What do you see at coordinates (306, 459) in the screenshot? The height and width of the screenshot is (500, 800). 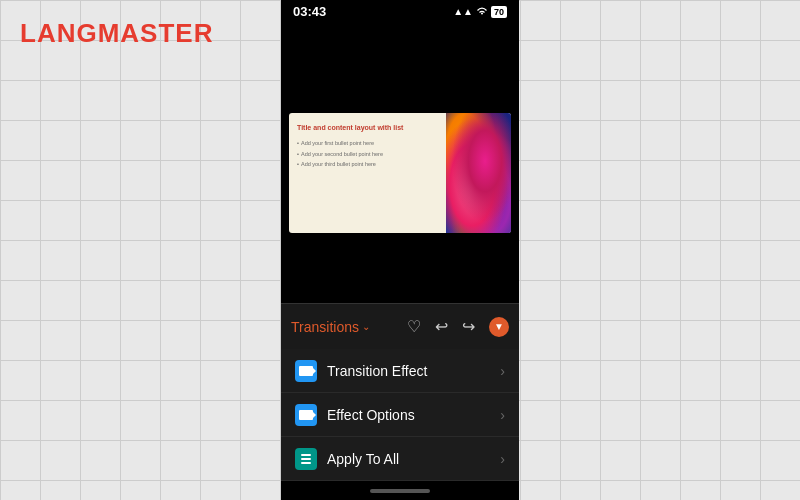 I see `apply-to-all-icon` at bounding box center [306, 459].